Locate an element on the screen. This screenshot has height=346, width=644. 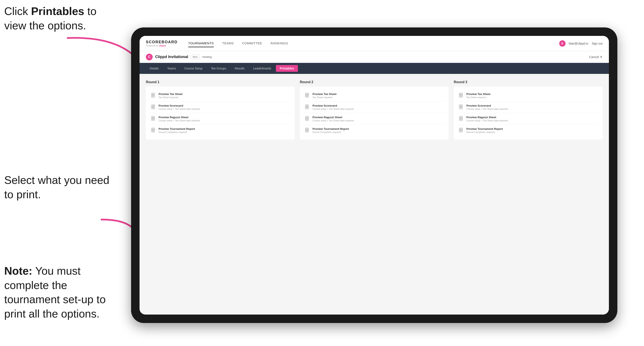
round-3-report-title: Preview Tournament Report is located at coordinates (484, 129).